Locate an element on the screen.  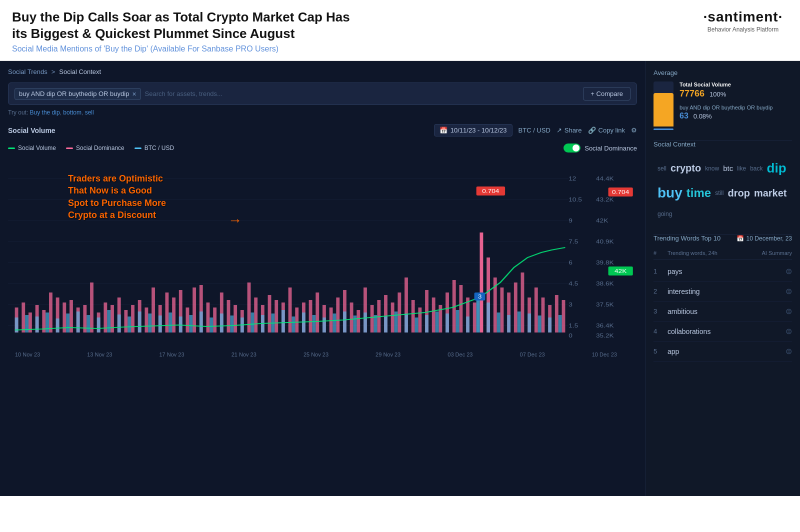
total-volume-row: Total Social Volume 77766 100% is located at coordinates (736, 90).